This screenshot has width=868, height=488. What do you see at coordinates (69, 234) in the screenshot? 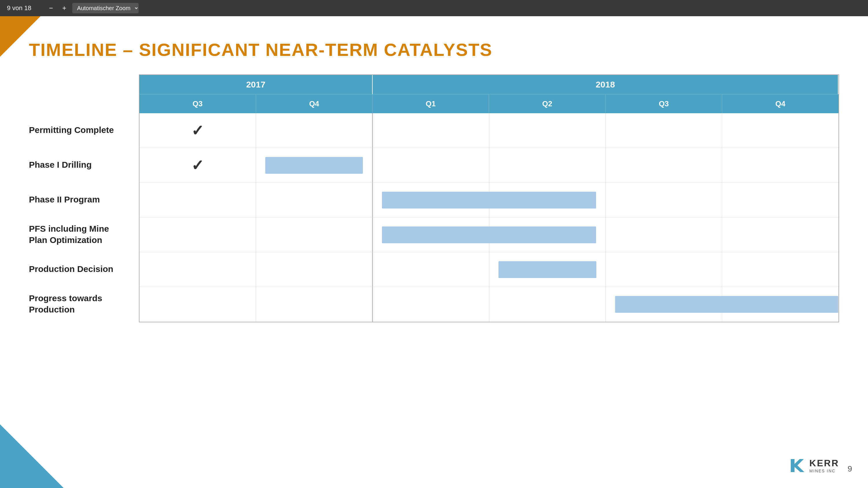
I see `label-4: PFS including MinePlan Optimization` at bounding box center [69, 234].